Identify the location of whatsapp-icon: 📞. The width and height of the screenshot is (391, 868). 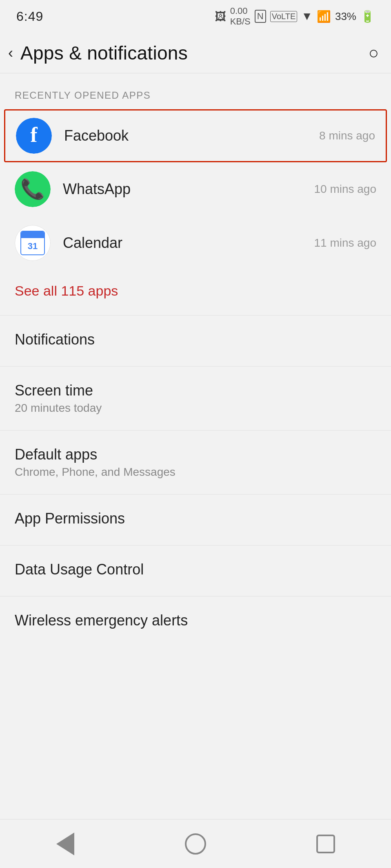
(33, 189).